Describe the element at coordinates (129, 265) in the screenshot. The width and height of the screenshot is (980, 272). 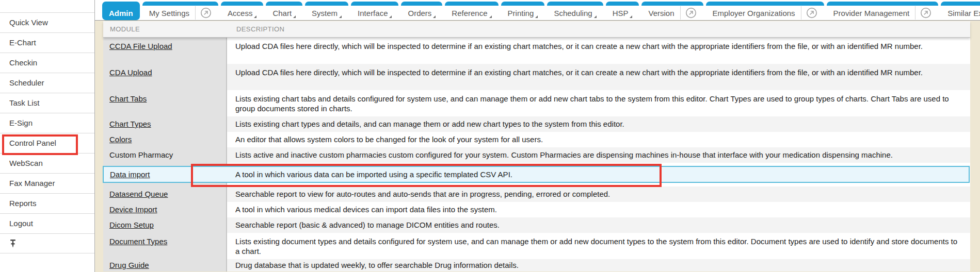
I see `module-link-drug-guide: Drug Guide` at that location.